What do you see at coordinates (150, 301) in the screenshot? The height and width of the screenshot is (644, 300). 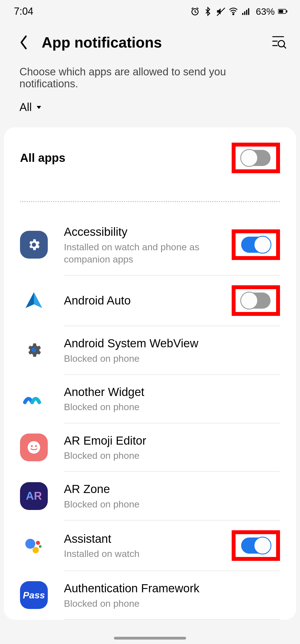 I see `app-row-android-auto: Android Auto` at bounding box center [150, 301].